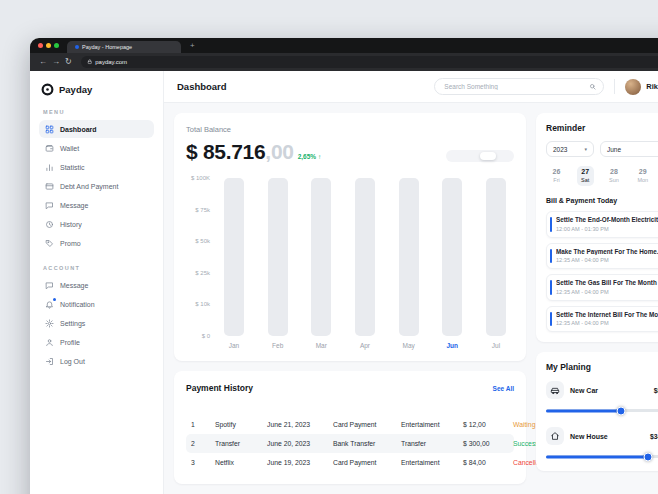 The width and height of the screenshot is (658, 494). What do you see at coordinates (432, 424) in the screenshot?
I see `cell-type: Entertaiment` at bounding box center [432, 424].